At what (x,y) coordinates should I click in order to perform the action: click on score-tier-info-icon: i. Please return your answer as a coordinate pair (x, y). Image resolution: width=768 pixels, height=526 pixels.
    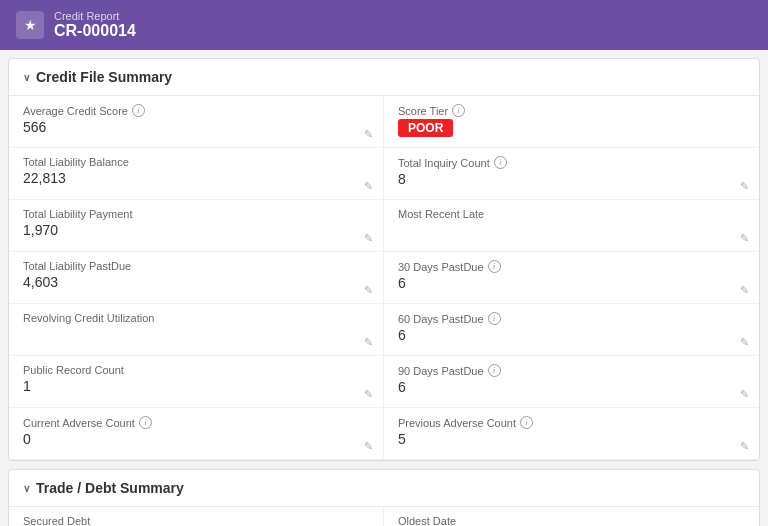
    Looking at the image, I should click on (458, 110).